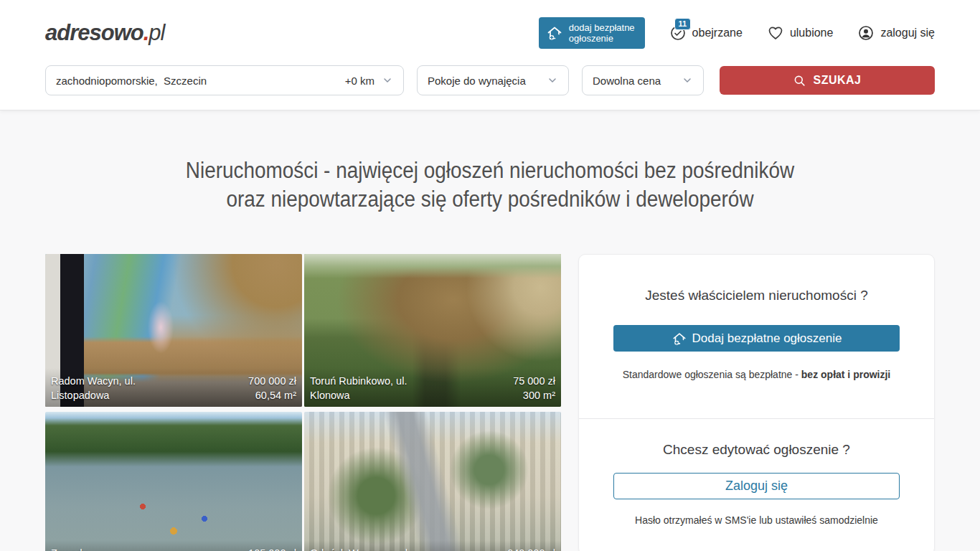 This screenshot has width=980, height=551. I want to click on add-listing-label-line1: dodaj bezpłatne, so click(602, 27).